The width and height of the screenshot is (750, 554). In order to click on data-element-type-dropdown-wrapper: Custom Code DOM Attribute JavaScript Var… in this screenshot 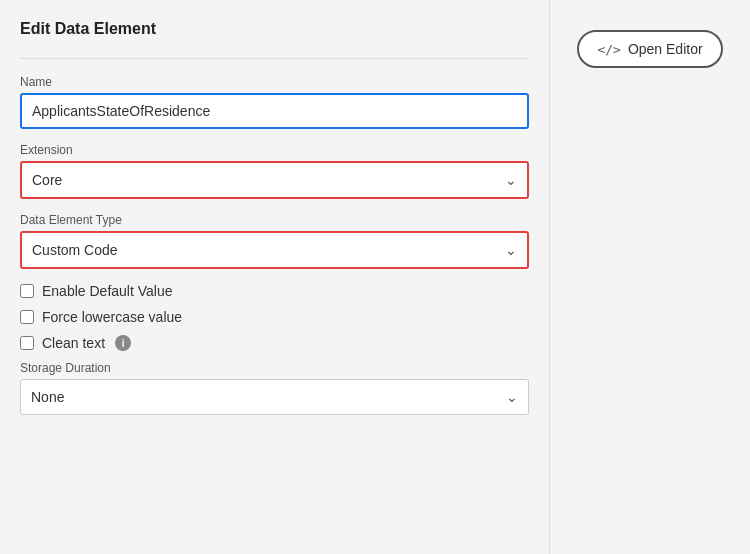, I will do `click(274, 250)`.